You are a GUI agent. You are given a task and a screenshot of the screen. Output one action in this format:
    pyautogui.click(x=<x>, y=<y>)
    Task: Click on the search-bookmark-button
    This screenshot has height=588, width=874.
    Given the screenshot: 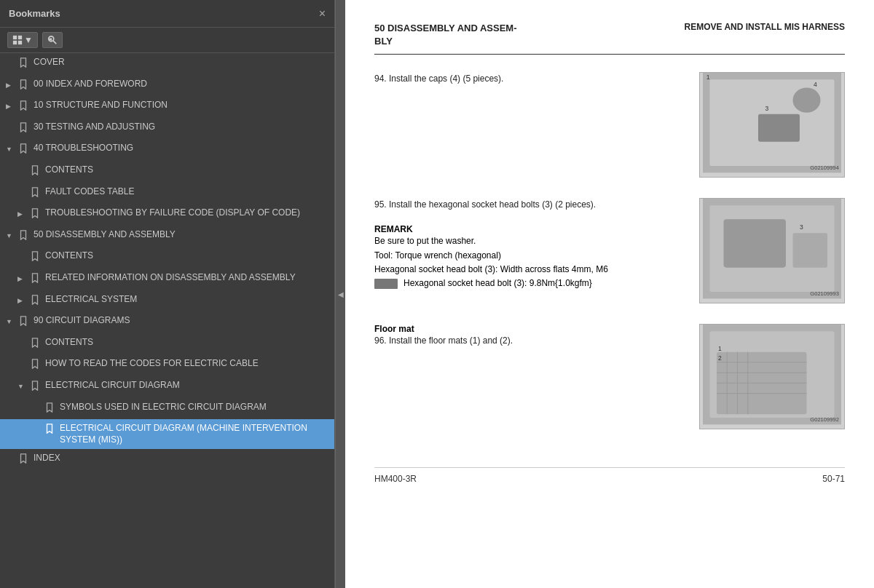 What is the action you would take?
    pyautogui.click(x=52, y=40)
    